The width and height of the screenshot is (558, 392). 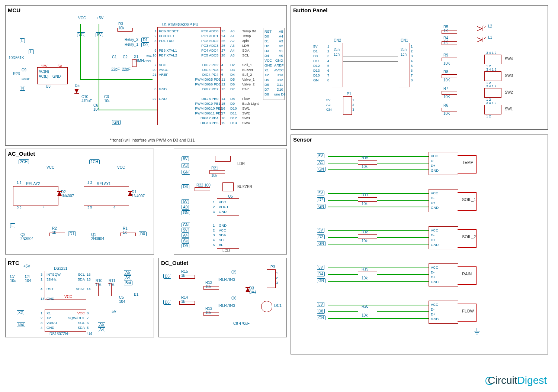 What do you see at coordinates (234, 272) in the screenshot?
I see `q5-ref: Q5` at bounding box center [234, 272].